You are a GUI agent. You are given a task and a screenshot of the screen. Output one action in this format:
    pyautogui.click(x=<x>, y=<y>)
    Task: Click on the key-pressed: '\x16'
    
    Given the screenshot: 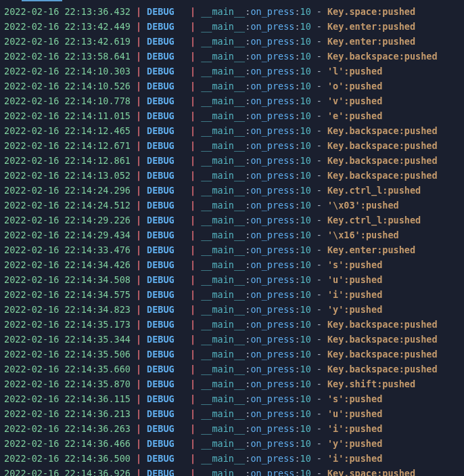 What is the action you would take?
    pyautogui.click(x=344, y=235)
    